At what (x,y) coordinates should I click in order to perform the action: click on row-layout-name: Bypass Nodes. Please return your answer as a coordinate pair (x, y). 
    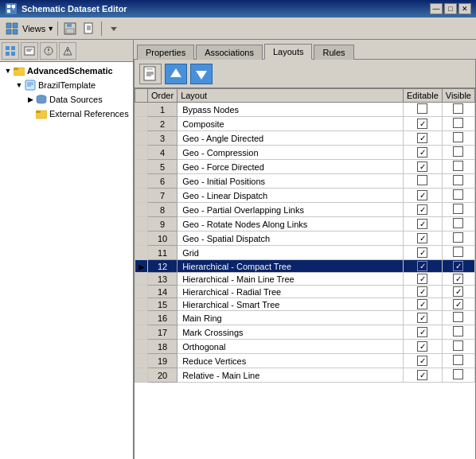
    Looking at the image, I should click on (291, 110).